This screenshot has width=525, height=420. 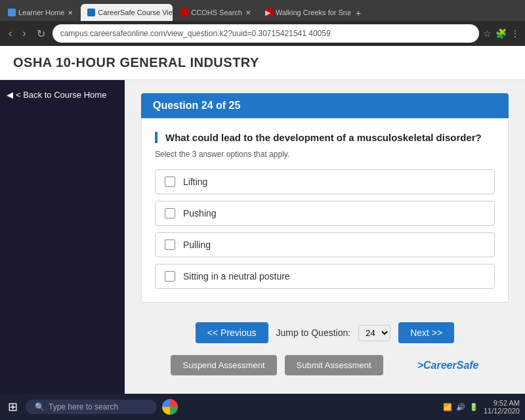 What do you see at coordinates (325, 138) in the screenshot?
I see `question-text: What could lead to the development of a …` at bounding box center [325, 138].